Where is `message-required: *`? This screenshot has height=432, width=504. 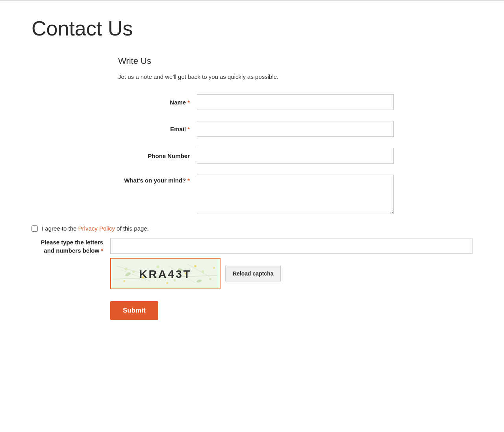
message-required: * is located at coordinates (189, 181).